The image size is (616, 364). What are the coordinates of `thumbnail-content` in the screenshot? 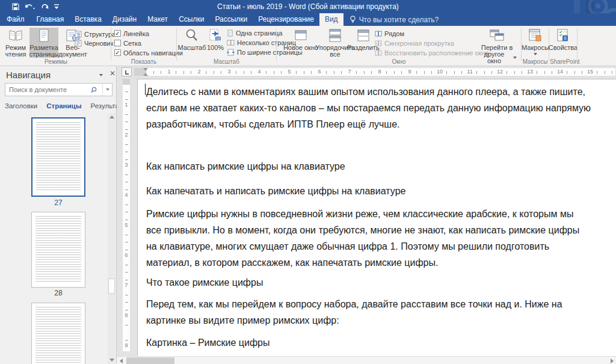 It's located at (58, 157).